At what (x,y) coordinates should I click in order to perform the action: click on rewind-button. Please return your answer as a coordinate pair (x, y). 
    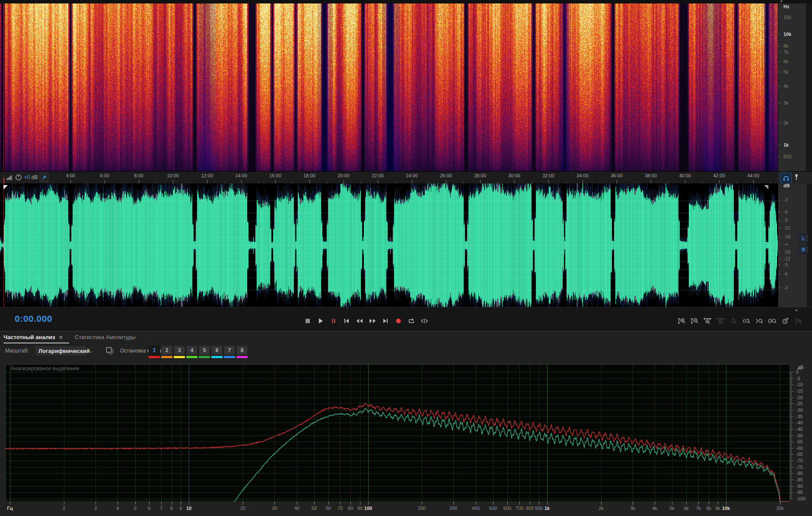
    Looking at the image, I should click on (360, 321).